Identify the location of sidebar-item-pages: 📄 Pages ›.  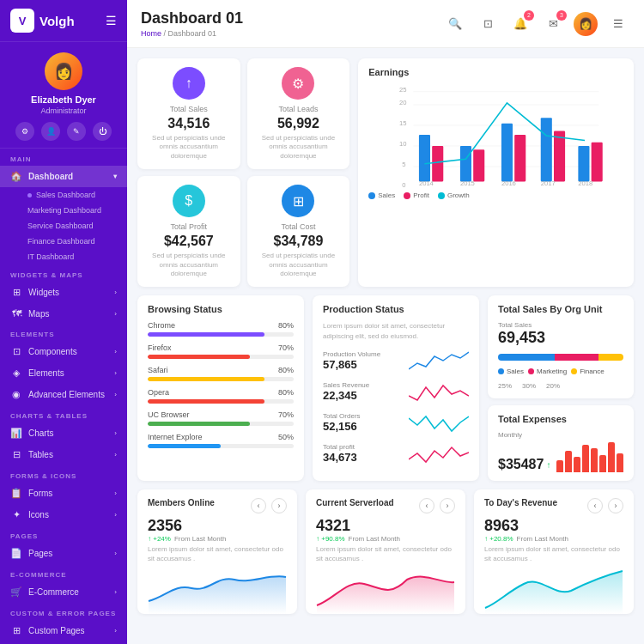
(64, 553).